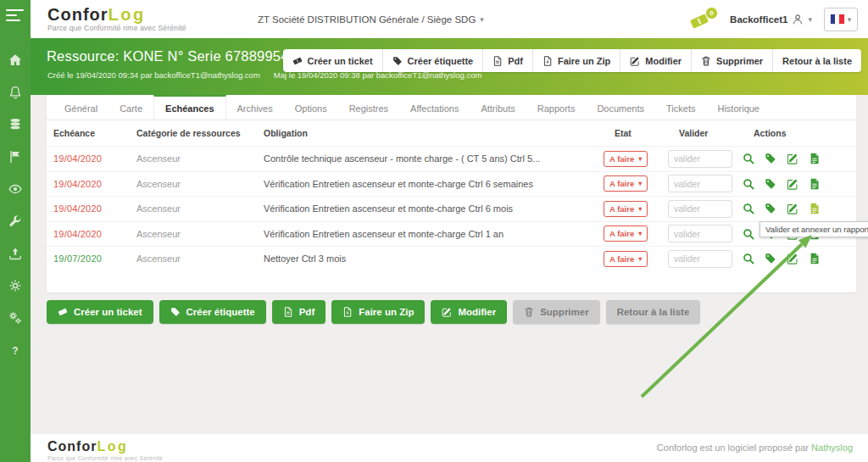  What do you see at coordinates (817, 61) in the screenshot?
I see `header-action-button: Retour à la liste` at bounding box center [817, 61].